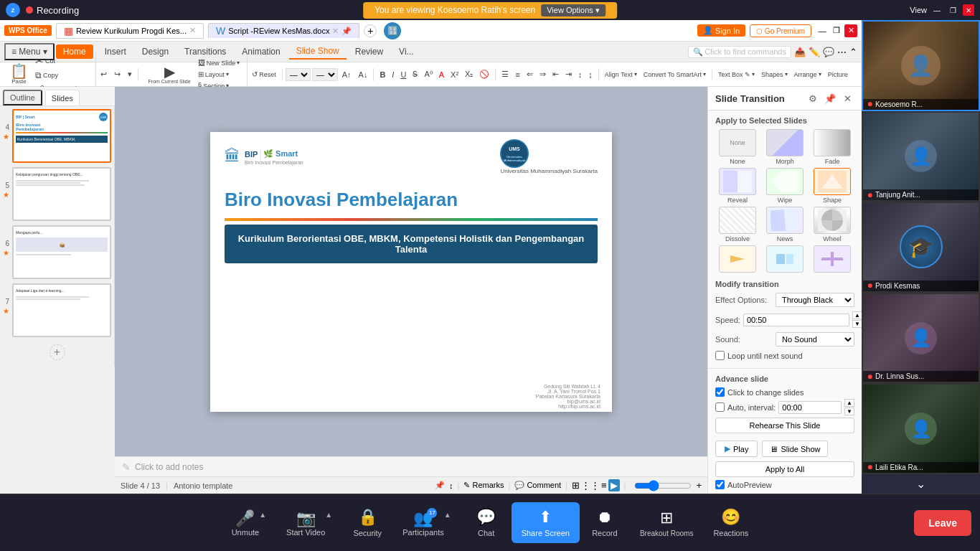 This screenshot has width=980, height=551. Describe the element at coordinates (781, 31) in the screenshot. I see `go-premium-button: ⬡ Go Premium` at that location.